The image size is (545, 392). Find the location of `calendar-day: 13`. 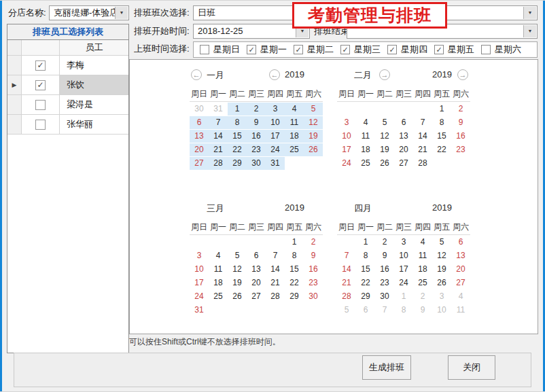

calendar-day: 13 is located at coordinates (461, 255).